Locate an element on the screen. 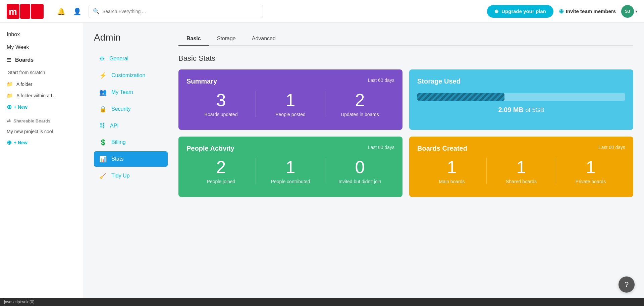 This screenshot has width=644, height=306. general-icon: ⚙ is located at coordinates (102, 59).